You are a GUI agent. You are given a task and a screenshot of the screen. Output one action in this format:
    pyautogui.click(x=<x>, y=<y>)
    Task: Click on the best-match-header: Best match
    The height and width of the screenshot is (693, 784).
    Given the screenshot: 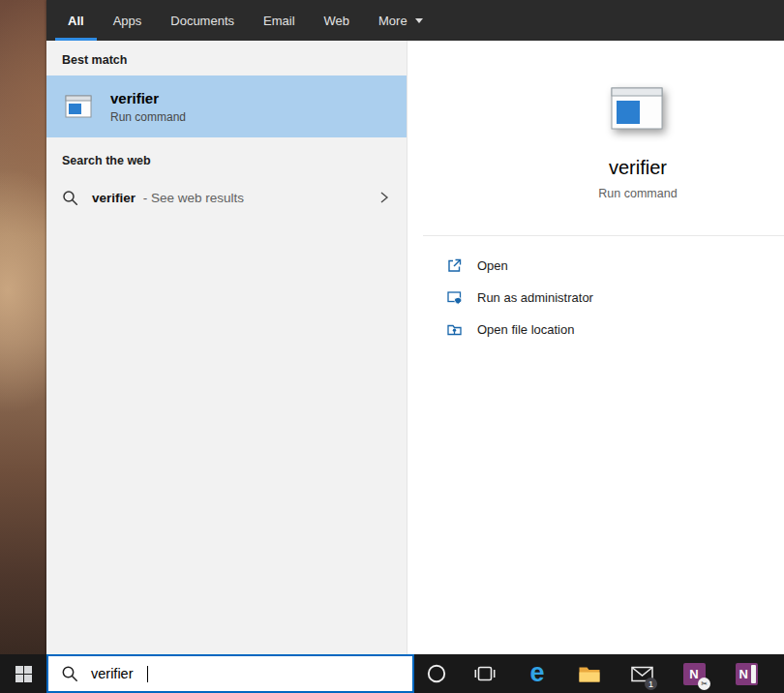 What is the action you would take?
    pyautogui.click(x=226, y=58)
    